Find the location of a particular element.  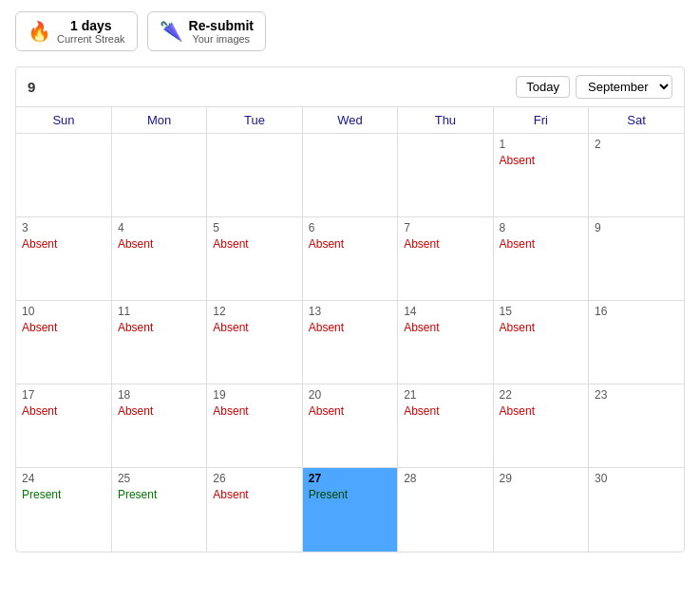

day-number: 29 is located at coordinates (541, 478).